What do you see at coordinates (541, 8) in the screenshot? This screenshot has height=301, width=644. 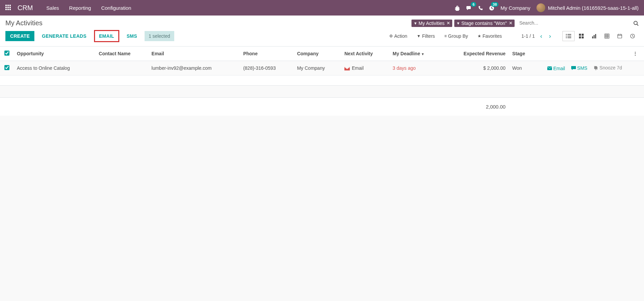 I see `avatar` at bounding box center [541, 8].